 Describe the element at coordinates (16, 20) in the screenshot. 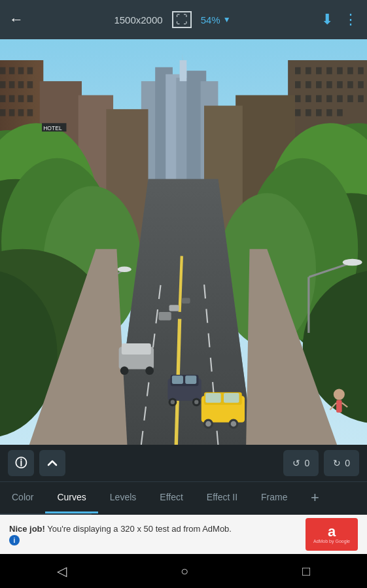

I see `toolbar-left: ←` at that location.